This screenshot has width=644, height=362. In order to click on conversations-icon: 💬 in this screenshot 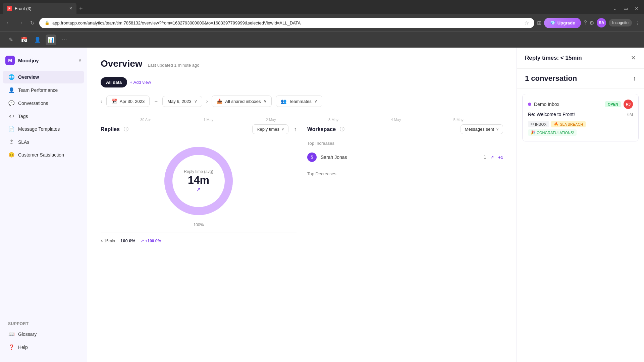, I will do `click(11, 103)`.